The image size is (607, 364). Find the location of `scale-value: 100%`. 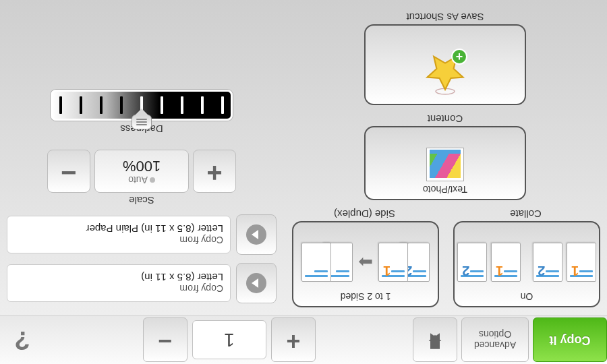

scale-value: 100% is located at coordinates (142, 166).